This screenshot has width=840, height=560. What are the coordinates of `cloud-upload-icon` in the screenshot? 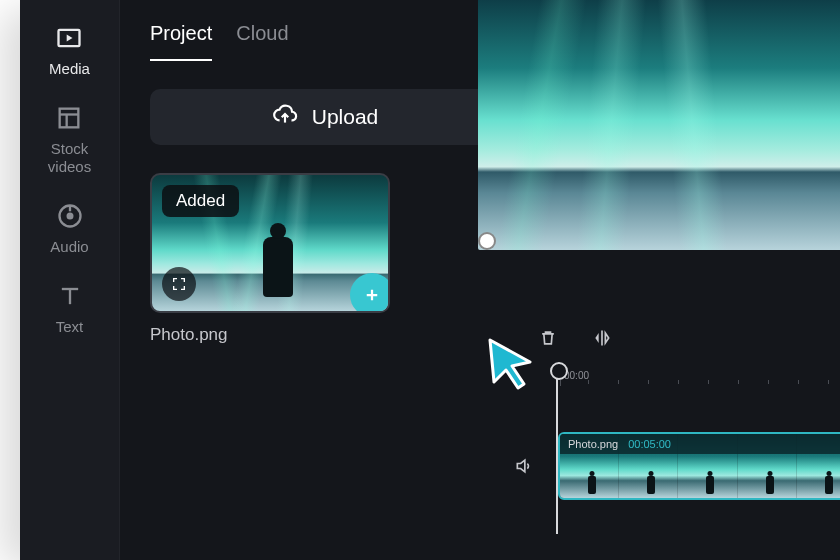 It's located at (285, 118).